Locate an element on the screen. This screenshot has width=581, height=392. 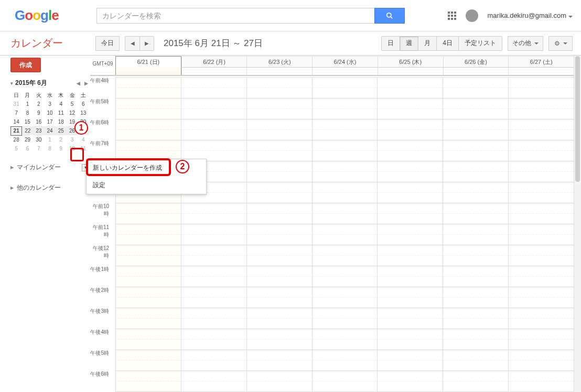
mini-day: 24 is located at coordinates (49, 131).